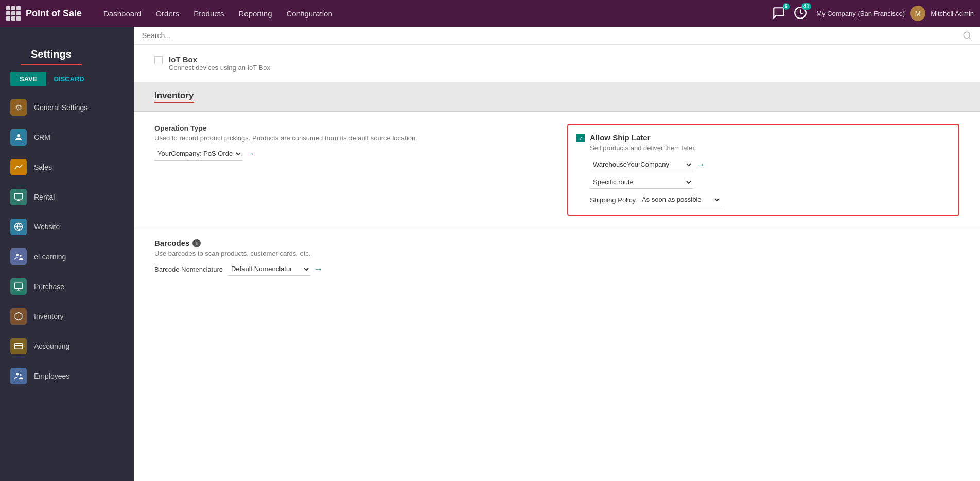  What do you see at coordinates (50, 257) in the screenshot?
I see `sidebar-item-elearning-label: eLearning` at bounding box center [50, 257].